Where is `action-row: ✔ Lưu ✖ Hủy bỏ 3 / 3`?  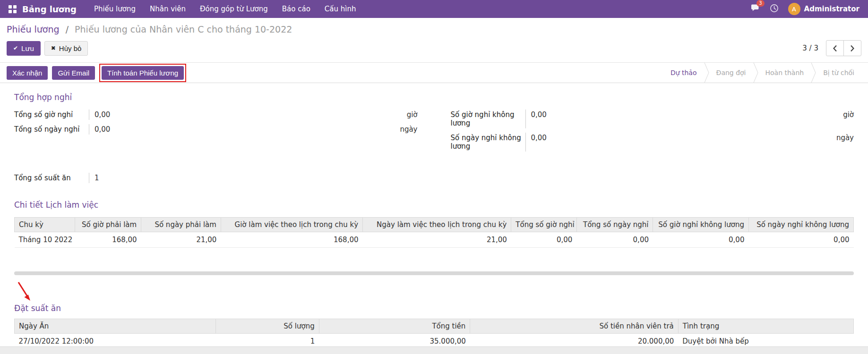
action-row: ✔ Lưu ✖ Hủy bỏ 3 / 3 is located at coordinates (434, 51).